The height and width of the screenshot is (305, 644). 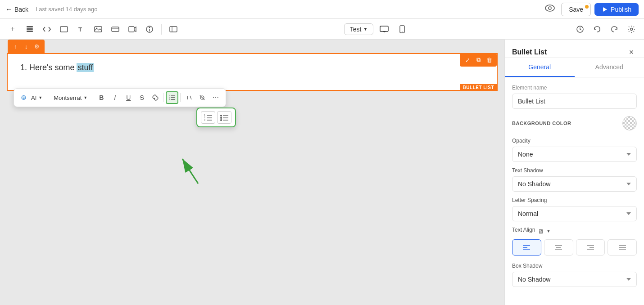 I want to click on element-name-input, so click(x=575, y=101).